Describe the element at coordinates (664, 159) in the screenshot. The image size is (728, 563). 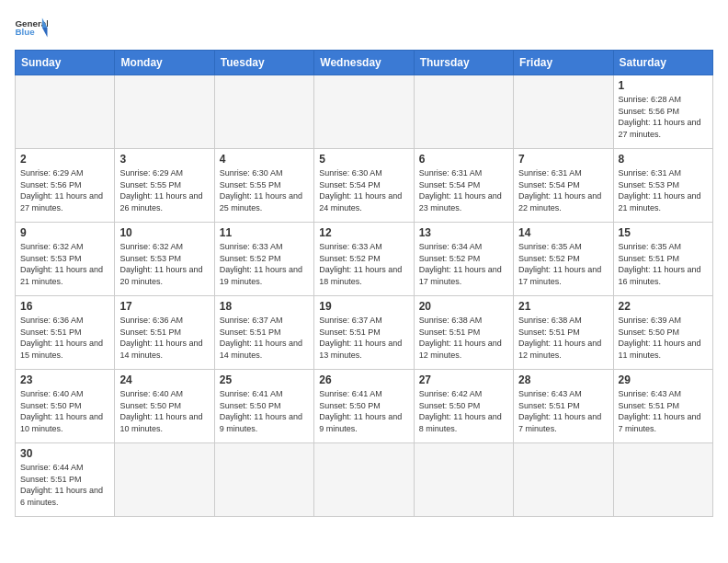
I see `day-number: 8` at that location.